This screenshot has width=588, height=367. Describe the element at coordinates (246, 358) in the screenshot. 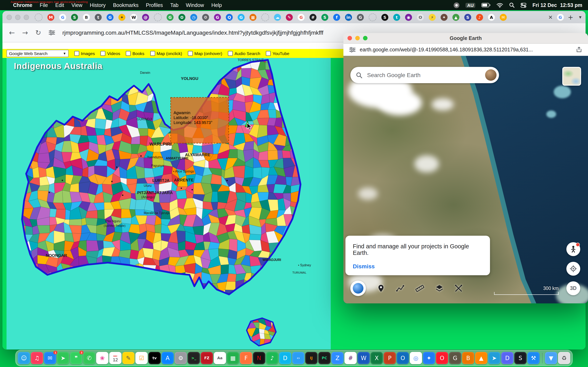

I see `dock-firefox: F` at that location.